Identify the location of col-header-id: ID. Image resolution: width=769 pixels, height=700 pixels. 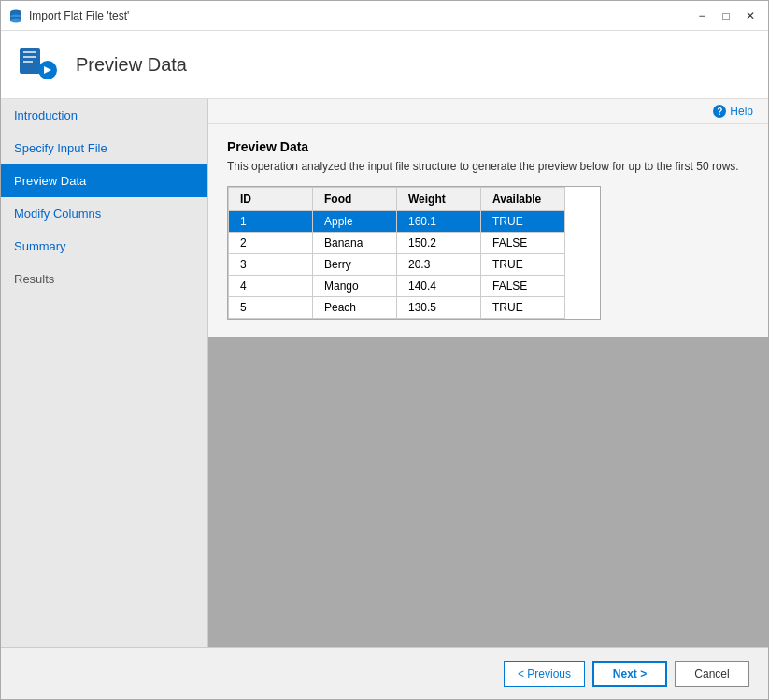
(271, 200).